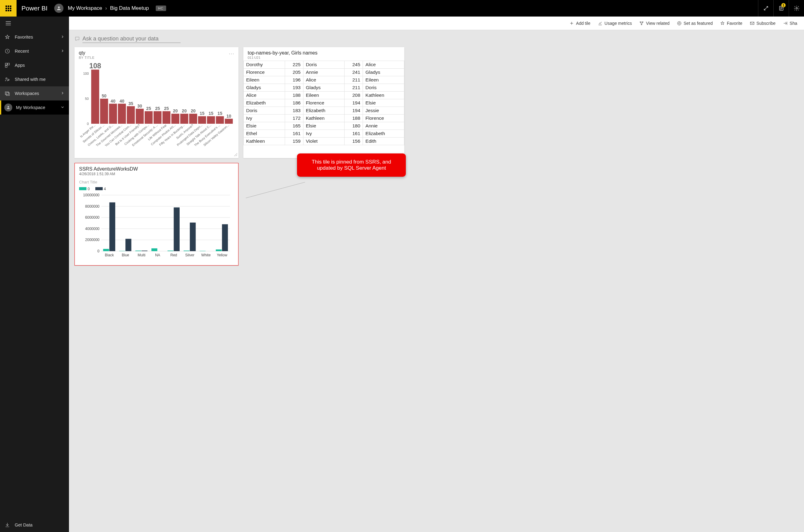 This screenshot has width=804, height=532. What do you see at coordinates (236, 155) in the screenshot?
I see `resize-handle` at bounding box center [236, 155].